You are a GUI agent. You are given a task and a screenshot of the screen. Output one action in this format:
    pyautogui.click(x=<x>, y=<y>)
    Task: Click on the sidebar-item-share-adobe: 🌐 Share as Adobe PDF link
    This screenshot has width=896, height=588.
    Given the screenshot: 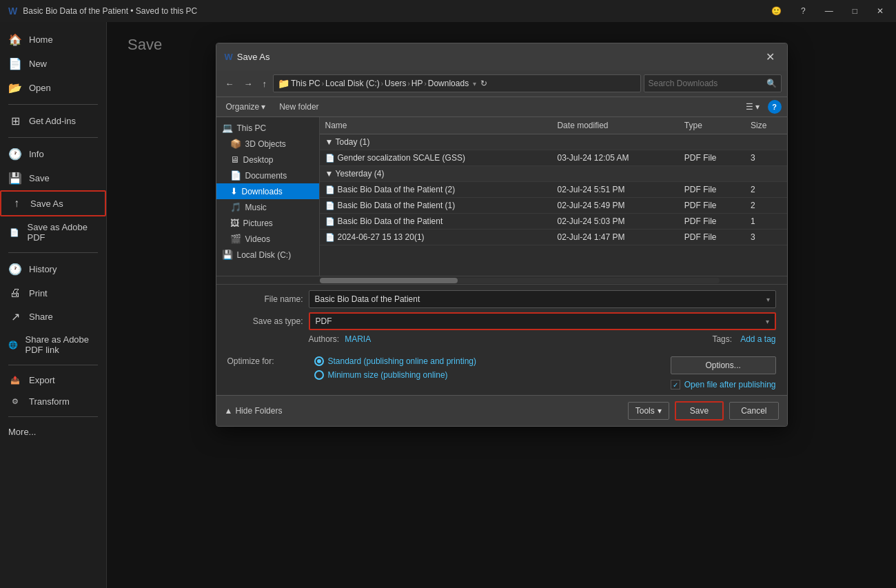 What is the action you would take?
    pyautogui.click(x=53, y=345)
    